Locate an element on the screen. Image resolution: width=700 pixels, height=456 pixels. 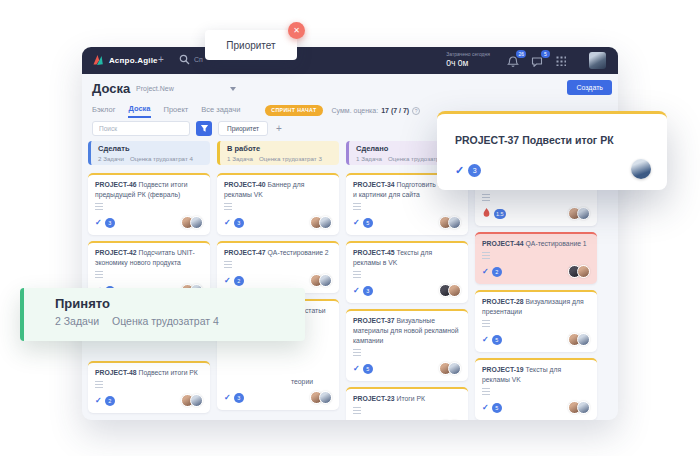
summary-estimate: Сумм. оценка: 17 (7 / 7) ? is located at coordinates (376, 111).